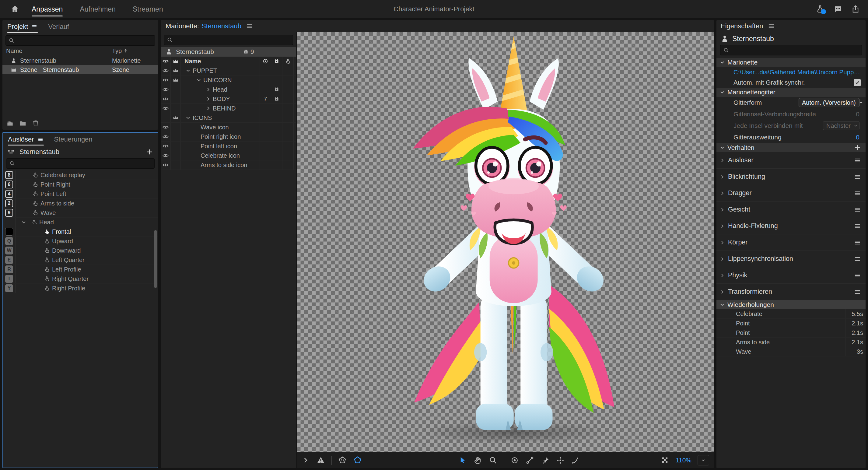 This screenshot has height=470, width=868. I want to click on trigger-key: Y, so click(9, 288).